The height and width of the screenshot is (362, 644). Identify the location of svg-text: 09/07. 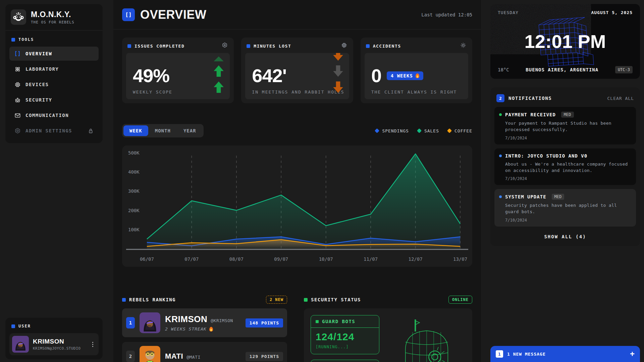
(281, 259).